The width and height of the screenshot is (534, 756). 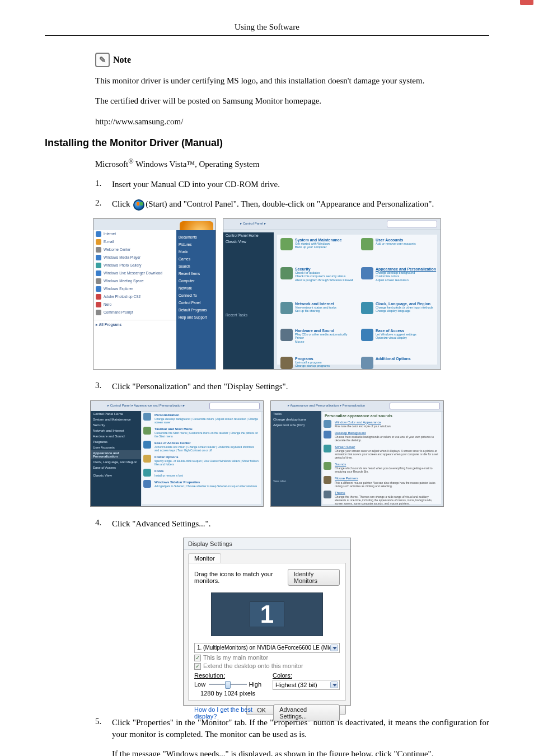 I want to click on resolution-value: 1280 by 1024 pixels, so click(x=228, y=693).